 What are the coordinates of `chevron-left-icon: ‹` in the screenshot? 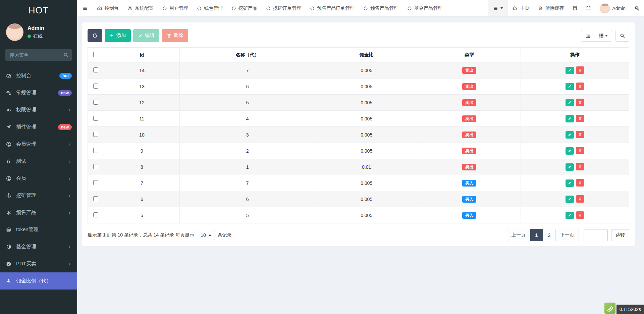 It's located at (70, 213).